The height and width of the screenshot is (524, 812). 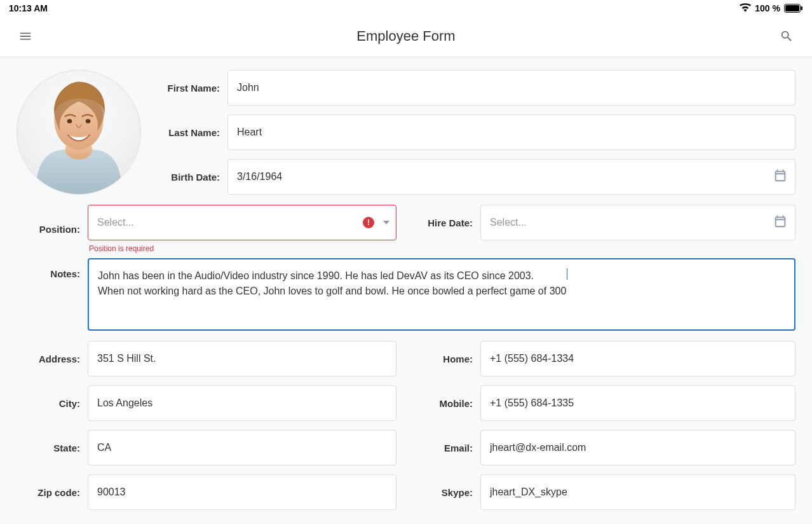 I want to click on menu-button, so click(x=25, y=36).